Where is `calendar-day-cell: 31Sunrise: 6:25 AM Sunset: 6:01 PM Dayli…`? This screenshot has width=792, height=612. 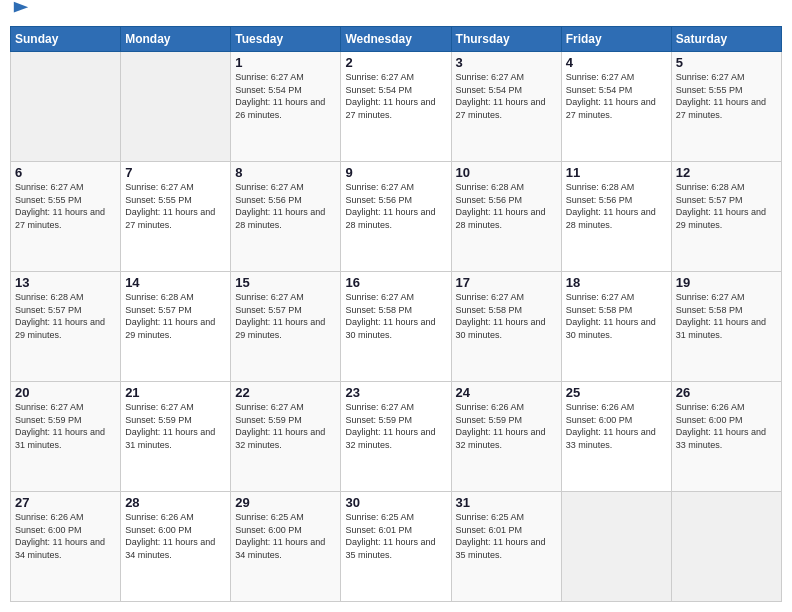 calendar-day-cell: 31Sunrise: 6:25 AM Sunset: 6:01 PM Dayli… is located at coordinates (506, 547).